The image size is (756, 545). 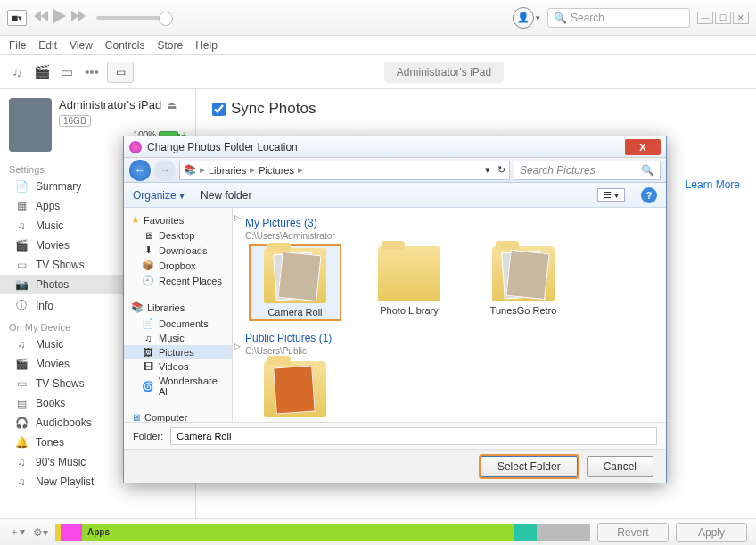 I want to click on tree-header: ★Favorites, so click(x=178, y=219).